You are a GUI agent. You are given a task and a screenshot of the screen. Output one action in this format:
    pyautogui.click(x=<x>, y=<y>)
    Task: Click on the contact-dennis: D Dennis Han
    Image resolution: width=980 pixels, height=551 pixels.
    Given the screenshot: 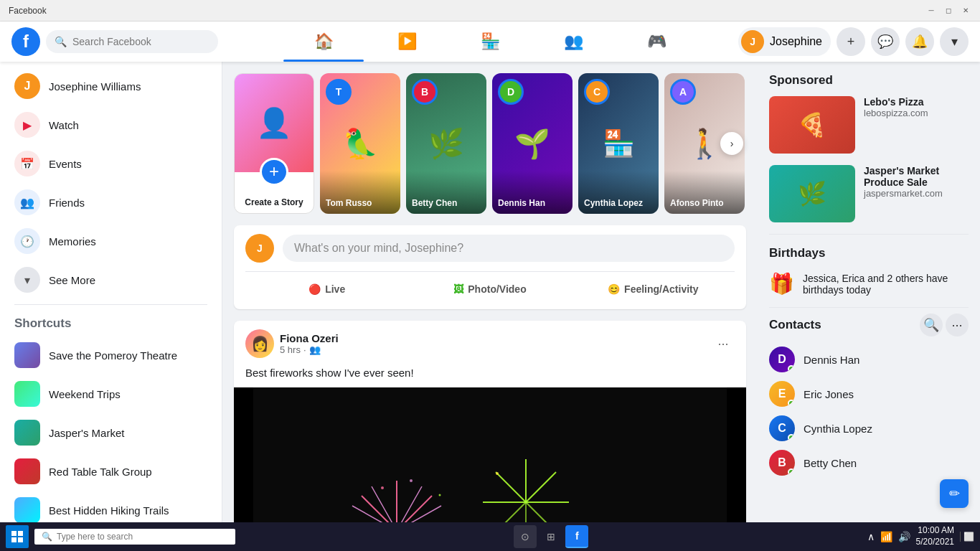 What is the action you would take?
    pyautogui.click(x=869, y=359)
    